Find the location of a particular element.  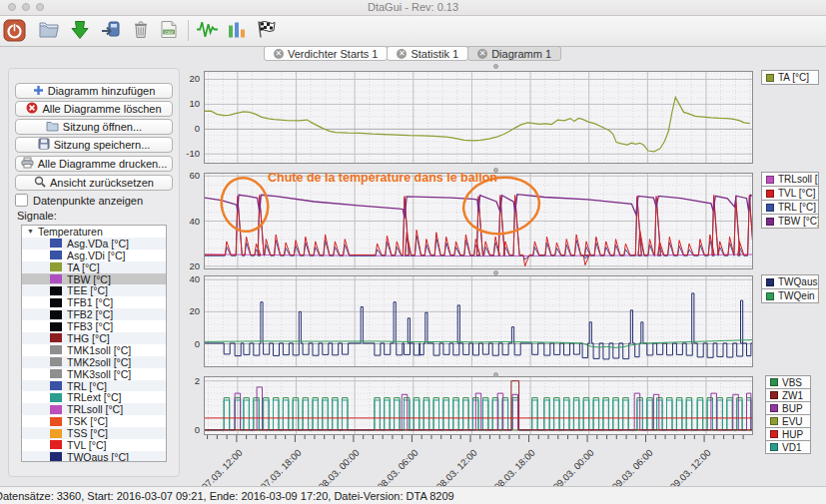

legend-label: ZW1 is located at coordinates (793, 395).